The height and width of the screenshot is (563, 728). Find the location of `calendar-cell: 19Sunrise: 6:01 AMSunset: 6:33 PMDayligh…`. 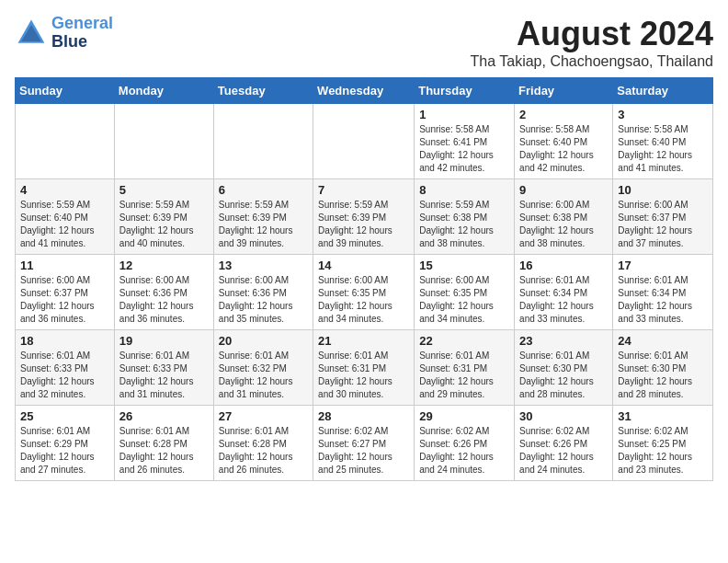

calendar-cell: 19Sunrise: 6:01 AMSunset: 6:33 PMDayligh… is located at coordinates (164, 368).